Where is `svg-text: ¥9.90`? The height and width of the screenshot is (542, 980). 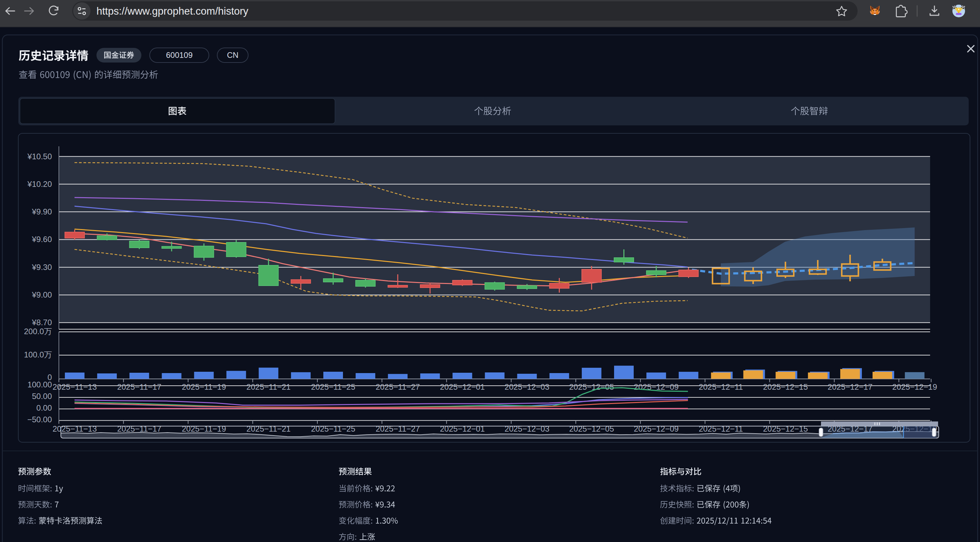 svg-text: ¥9.90 is located at coordinates (42, 211).